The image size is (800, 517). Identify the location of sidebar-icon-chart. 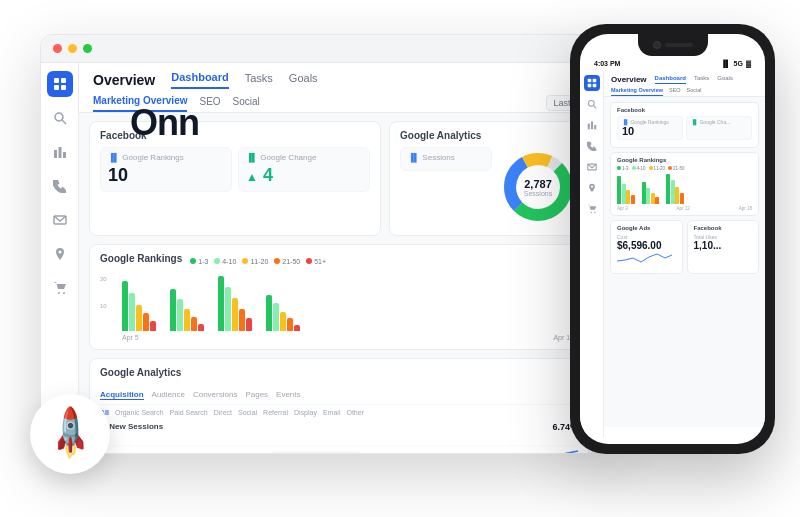
(60, 152).